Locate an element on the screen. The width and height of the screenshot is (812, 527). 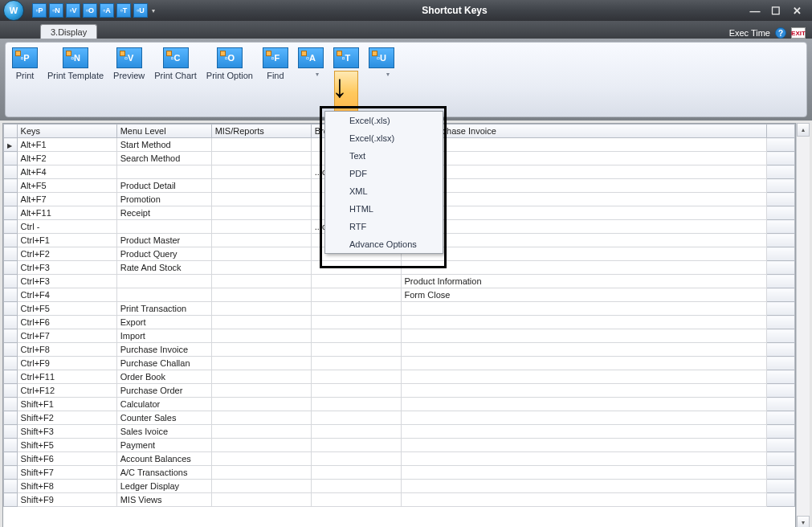
ribbon-preview: ▫VPreview is located at coordinates (129, 64).